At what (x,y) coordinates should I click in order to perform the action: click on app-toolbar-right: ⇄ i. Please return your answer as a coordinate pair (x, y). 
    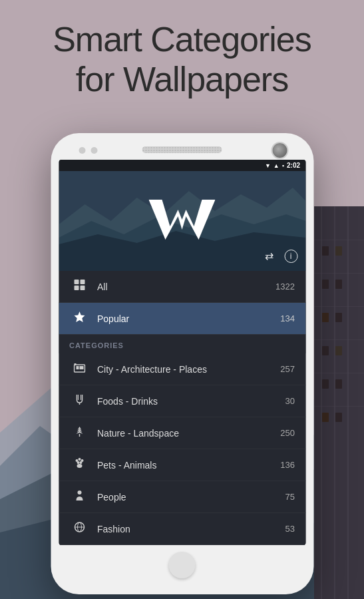
    Looking at the image, I should click on (281, 256).